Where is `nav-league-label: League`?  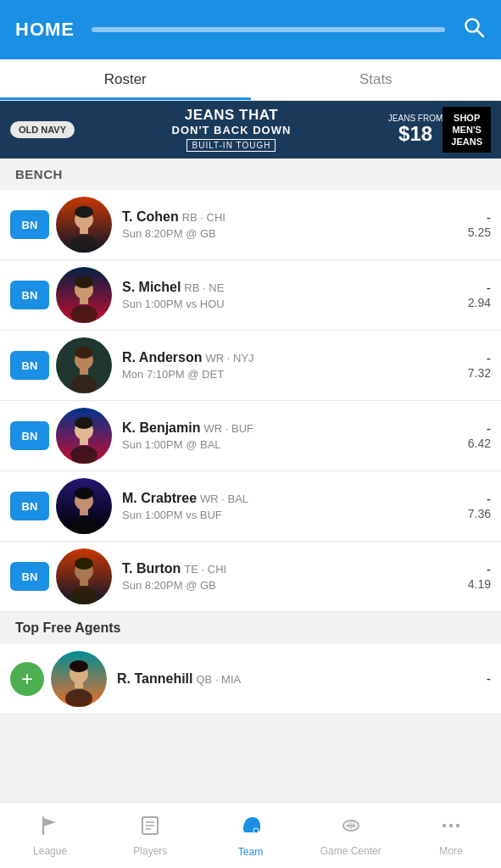 nav-league-label: League is located at coordinates (50, 851).